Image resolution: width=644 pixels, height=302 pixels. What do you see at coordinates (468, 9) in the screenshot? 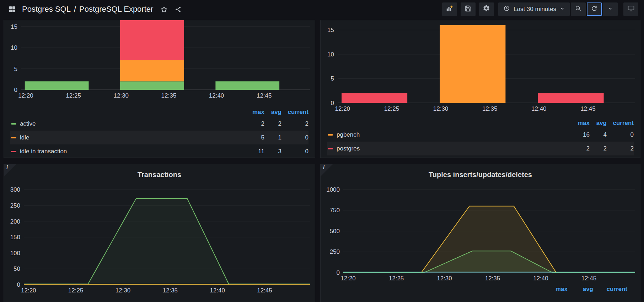
I see `save-icon` at bounding box center [468, 9].